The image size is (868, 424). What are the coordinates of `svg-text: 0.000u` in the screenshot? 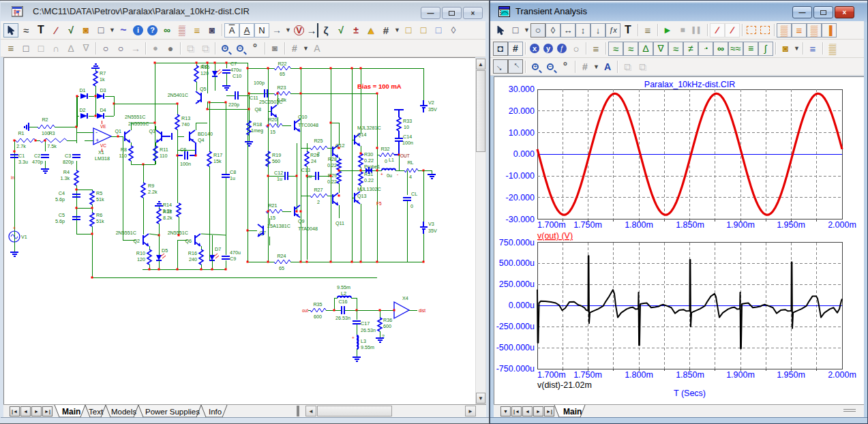 It's located at (522, 305).